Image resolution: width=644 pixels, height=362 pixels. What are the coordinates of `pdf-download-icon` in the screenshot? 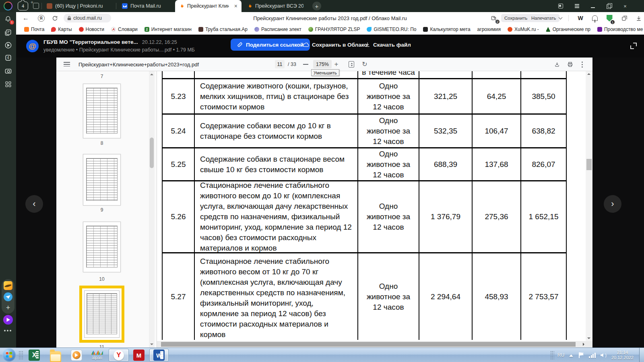 It's located at (557, 64).